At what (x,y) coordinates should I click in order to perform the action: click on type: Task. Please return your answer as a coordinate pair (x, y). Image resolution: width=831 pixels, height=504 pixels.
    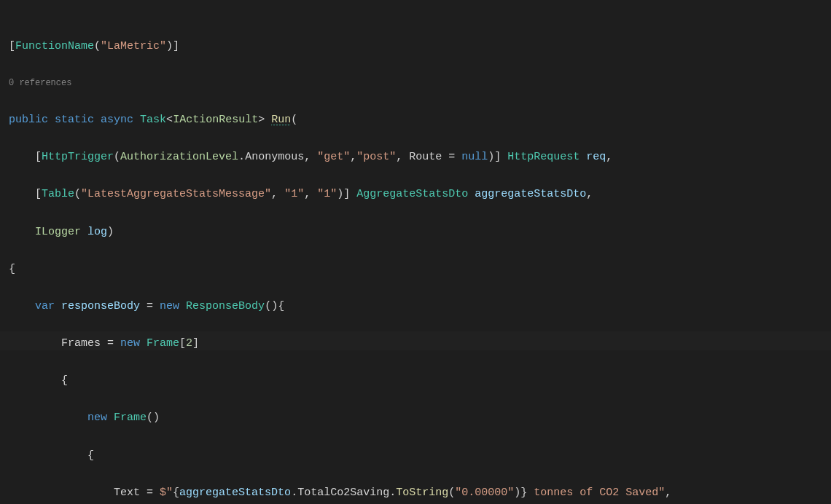
    Looking at the image, I should click on (153, 119).